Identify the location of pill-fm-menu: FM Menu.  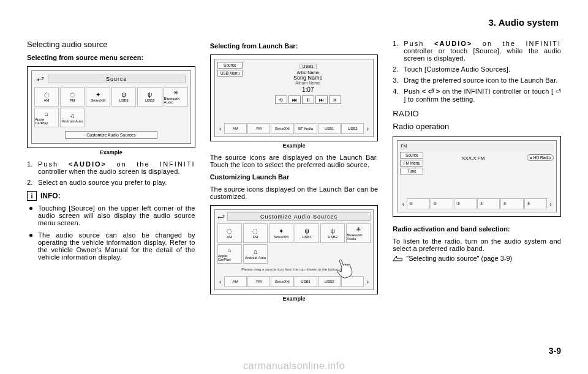
(412, 163).